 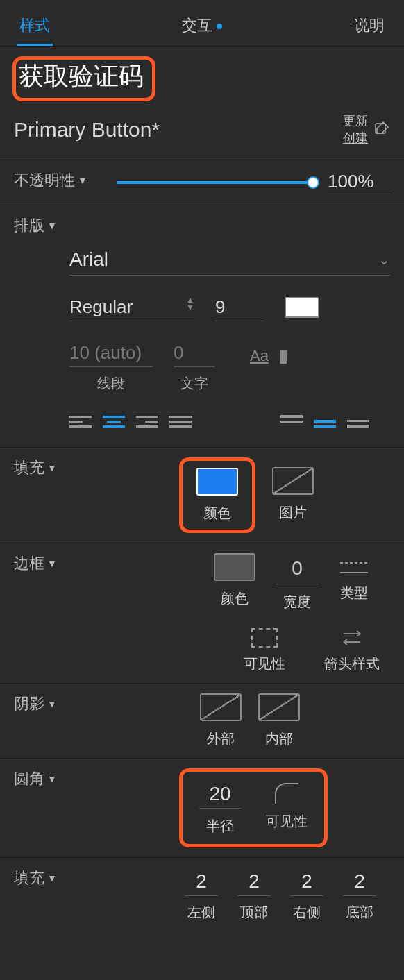 What do you see at coordinates (359, 183) in the screenshot?
I see `opacity-value-input: 100%` at bounding box center [359, 183].